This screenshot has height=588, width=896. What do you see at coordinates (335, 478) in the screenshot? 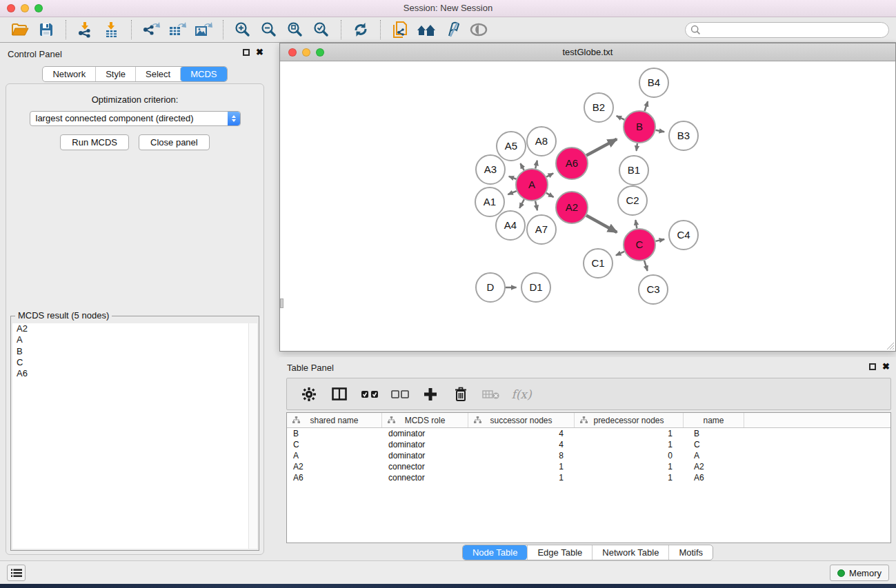
I see `table-cell: A6` at bounding box center [335, 478].